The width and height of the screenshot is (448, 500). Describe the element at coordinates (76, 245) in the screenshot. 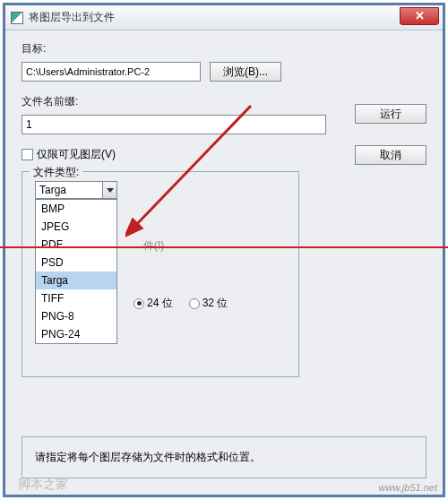

I see `dropdown-item: PDF` at that location.